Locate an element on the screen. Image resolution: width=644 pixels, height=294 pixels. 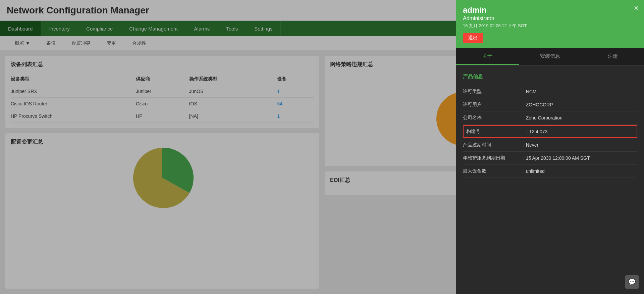
value-max-devices: unlimited is located at coordinates (534, 171).